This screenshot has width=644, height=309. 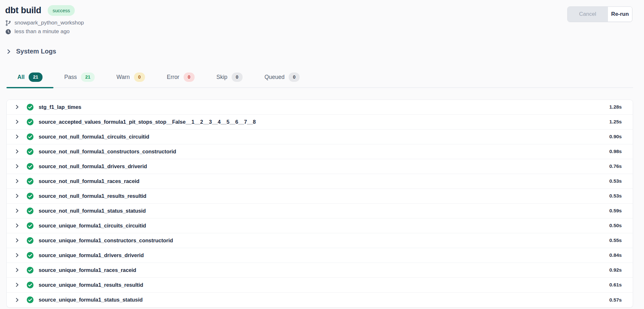 I want to click on result-name: source_unique_formula1_drivers_driverid, so click(x=91, y=255).